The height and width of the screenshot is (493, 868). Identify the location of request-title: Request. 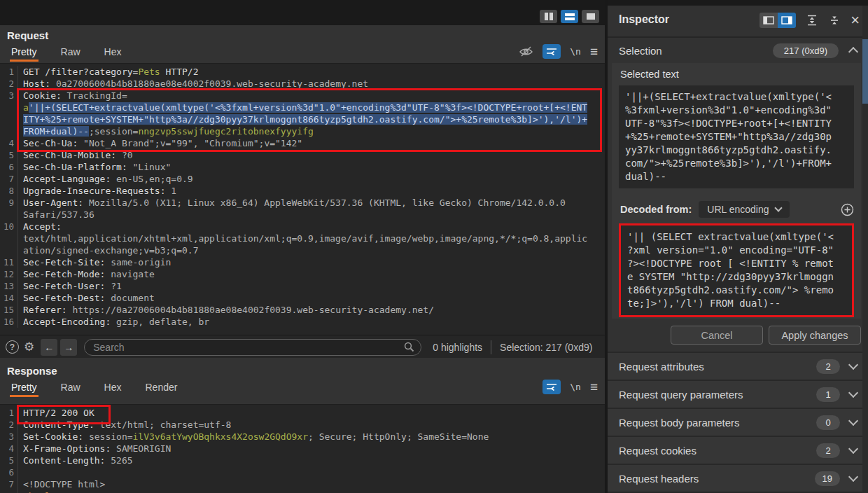
(302, 34).